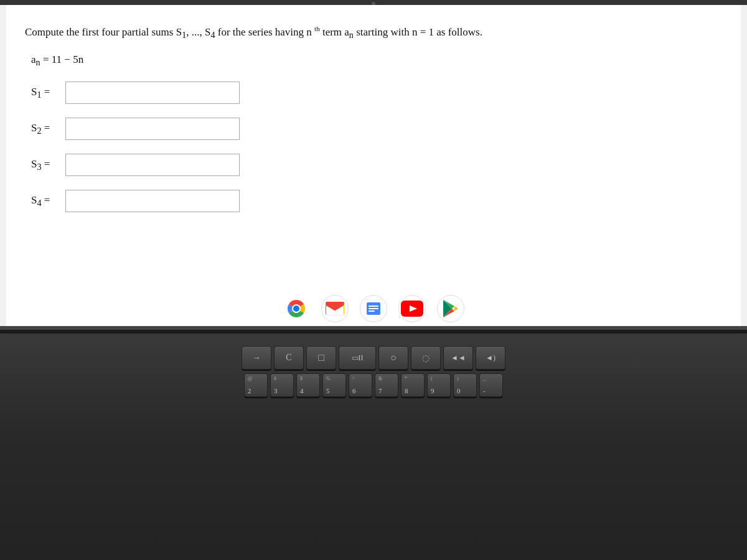 The image size is (747, 560). Describe the element at coordinates (393, 358) in the screenshot. I see `circle-key: ○` at that location.